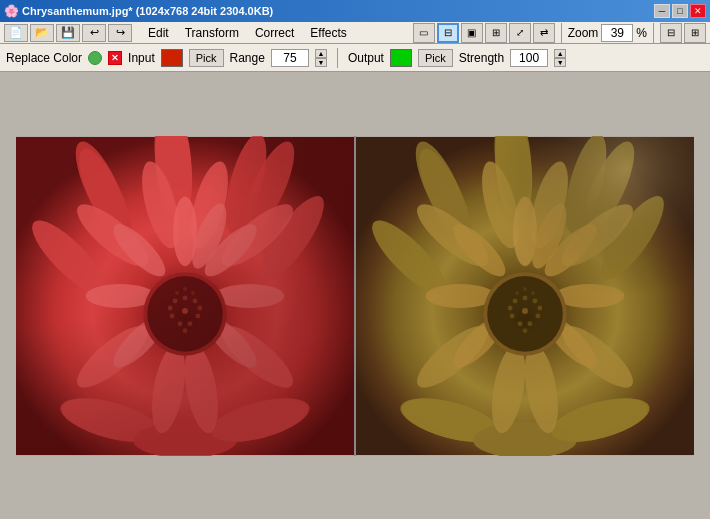  I want to click on view-panel-button: ⊞, so click(496, 33).